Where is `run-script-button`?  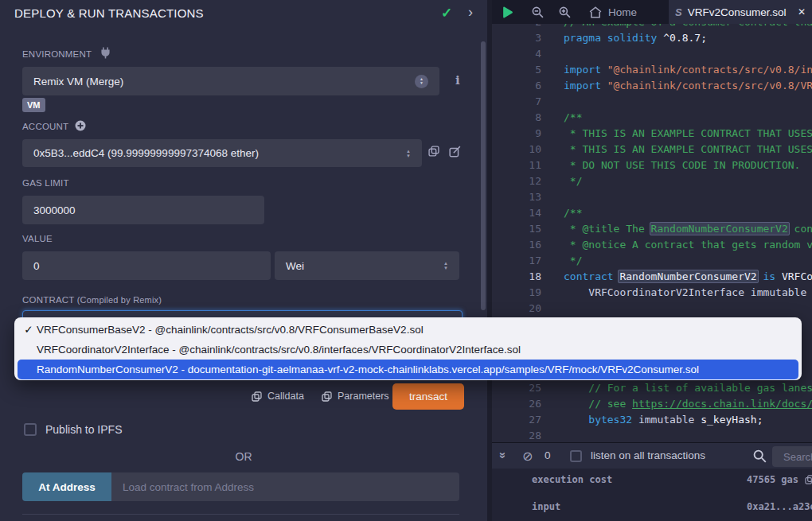
run-script-button is located at coordinates (508, 13).